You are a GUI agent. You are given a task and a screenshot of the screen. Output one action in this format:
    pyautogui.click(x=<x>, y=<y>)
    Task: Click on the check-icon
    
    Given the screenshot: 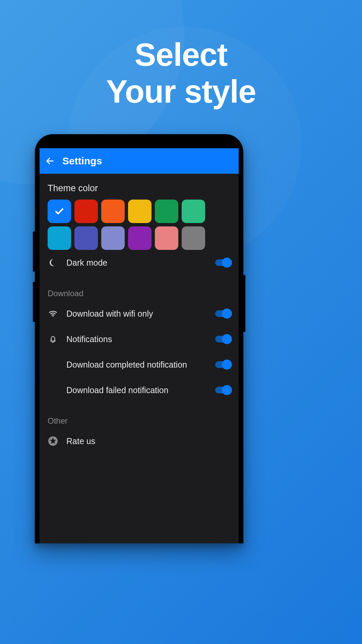 What is the action you would take?
    pyautogui.click(x=59, y=211)
    